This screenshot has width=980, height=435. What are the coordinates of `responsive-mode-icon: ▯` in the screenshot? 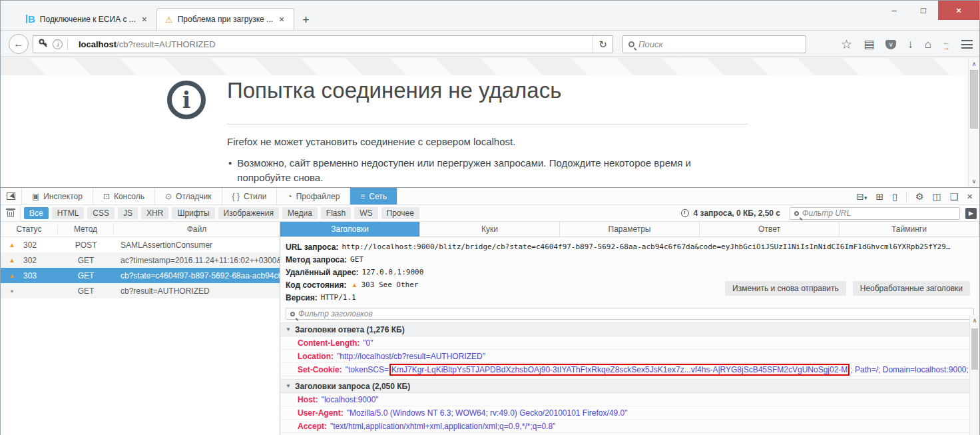 It's located at (895, 197).